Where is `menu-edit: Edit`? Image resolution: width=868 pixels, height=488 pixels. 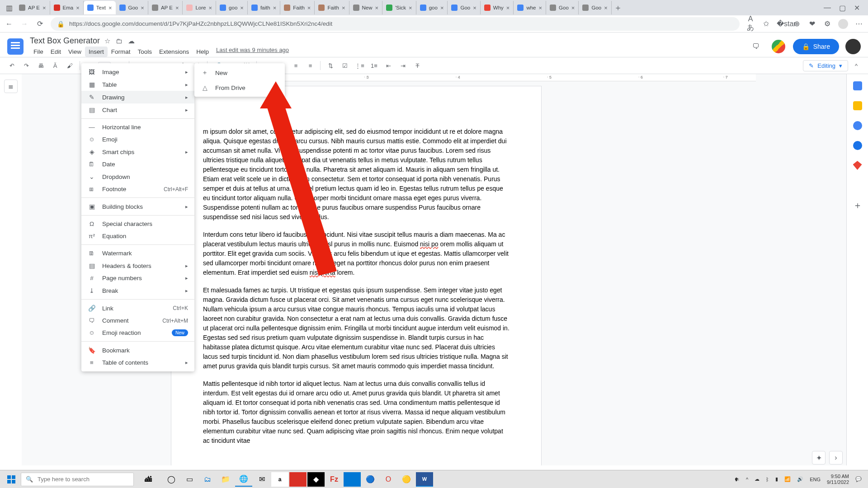
menu-edit: Edit is located at coordinates (56, 52).